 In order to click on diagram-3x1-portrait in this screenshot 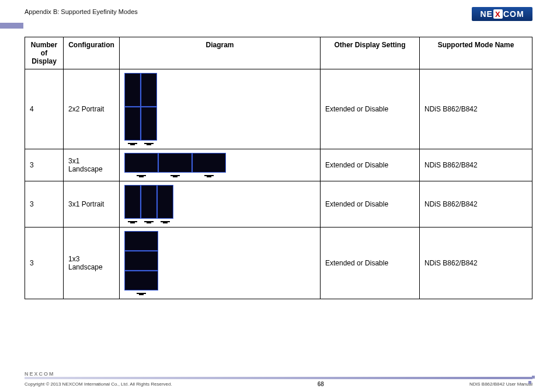, I will do `click(220, 204)`.